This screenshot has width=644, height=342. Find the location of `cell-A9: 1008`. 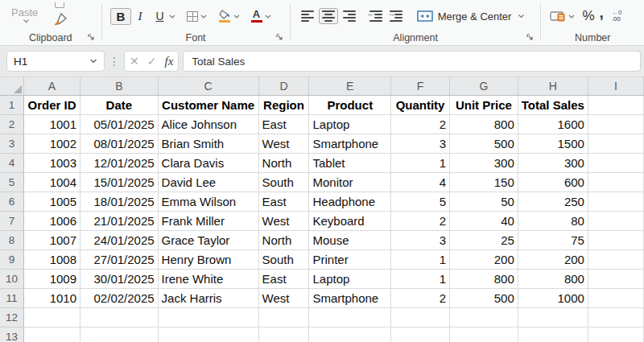

cell-A9: 1008 is located at coordinates (52, 260).